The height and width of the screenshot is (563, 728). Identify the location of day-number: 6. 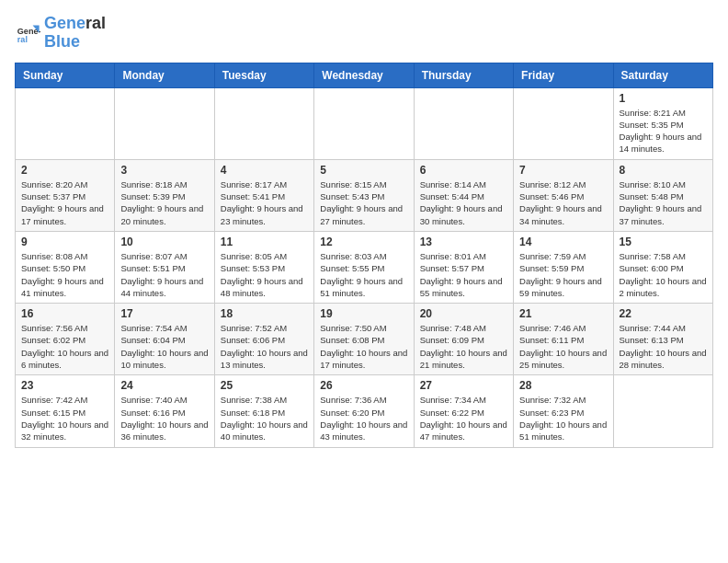
(463, 170).